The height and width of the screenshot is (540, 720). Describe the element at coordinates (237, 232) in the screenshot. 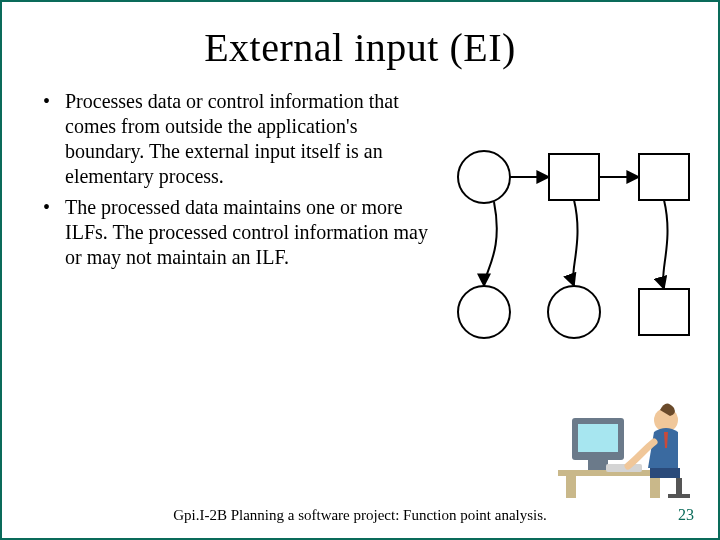

I see `bullet-item: The processed data maintains one or more…` at that location.